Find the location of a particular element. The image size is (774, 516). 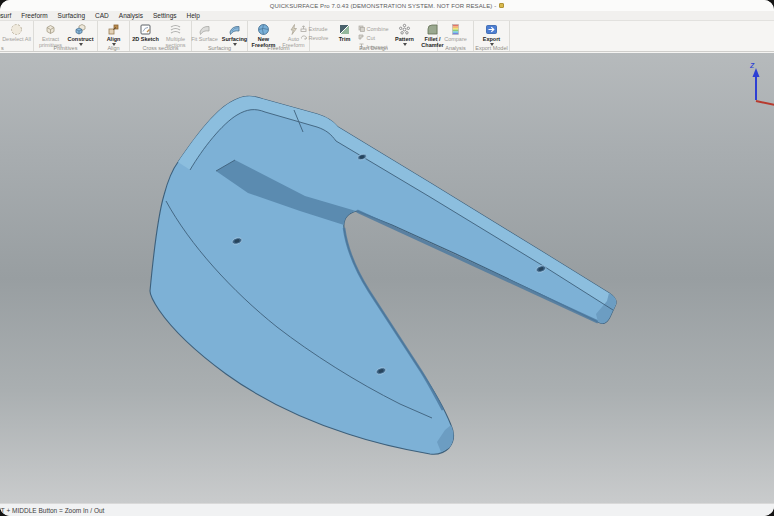

compare-button: Compare is located at coordinates (456, 32).